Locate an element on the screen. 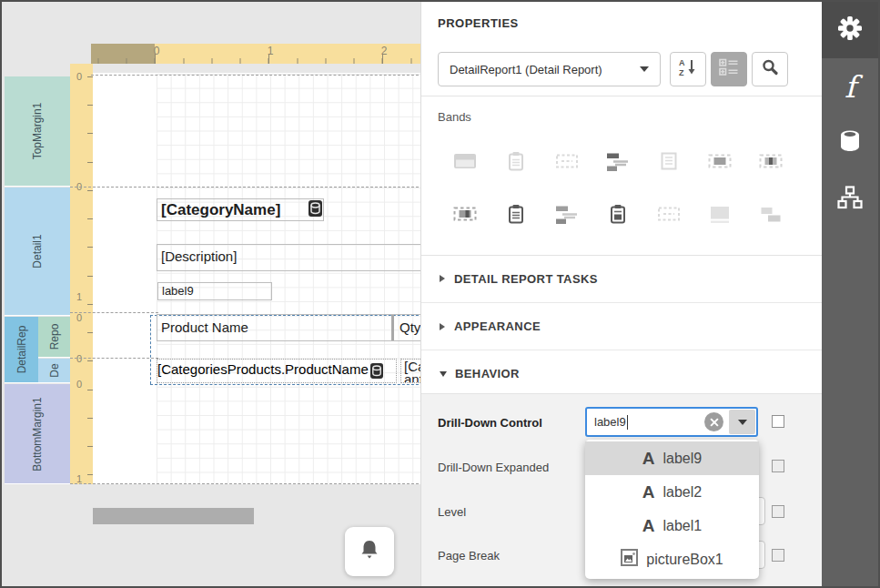  band-icon-pagefooter is located at coordinates (618, 214).